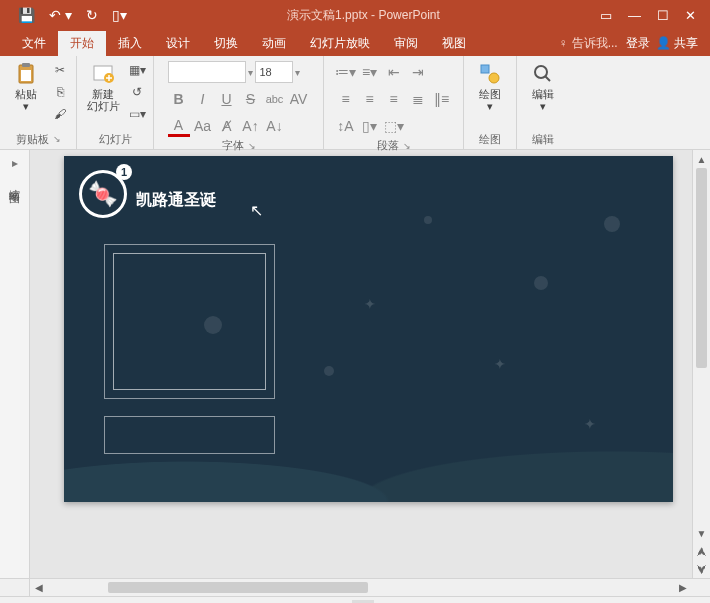  What do you see at coordinates (340, 44) in the screenshot?
I see `tab-slideshow: 幻灯片放映` at bounding box center [340, 44].